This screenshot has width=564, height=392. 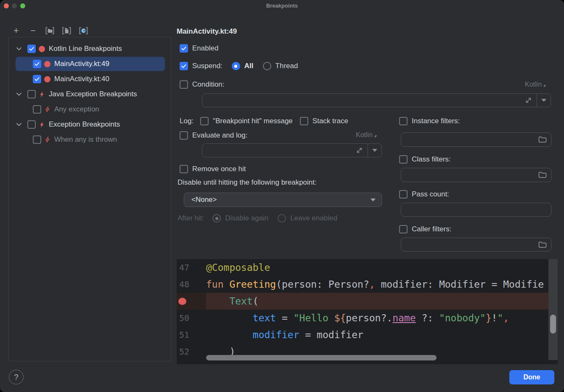 I want to click on stack-trace-checkbox, so click(x=304, y=121).